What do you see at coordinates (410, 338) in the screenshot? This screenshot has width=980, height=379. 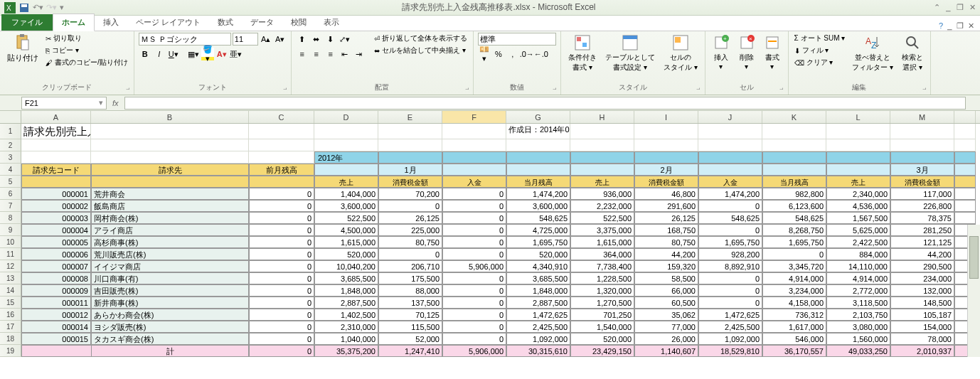 I see `cell: 52,000` at bounding box center [410, 338].